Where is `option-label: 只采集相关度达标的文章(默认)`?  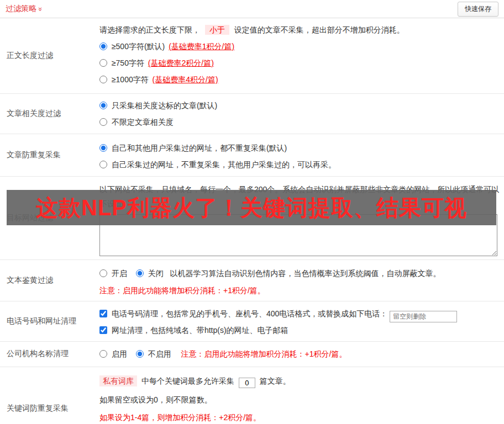 option-label: 只采集相关度达标的文章(默认) is located at coordinates (165, 105).